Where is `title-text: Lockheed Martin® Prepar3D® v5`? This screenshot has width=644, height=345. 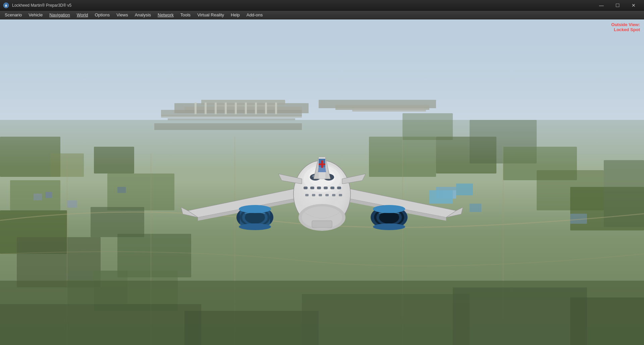 title-text: Lockheed Martin® Prepar3D® v5 is located at coordinates (42, 5).